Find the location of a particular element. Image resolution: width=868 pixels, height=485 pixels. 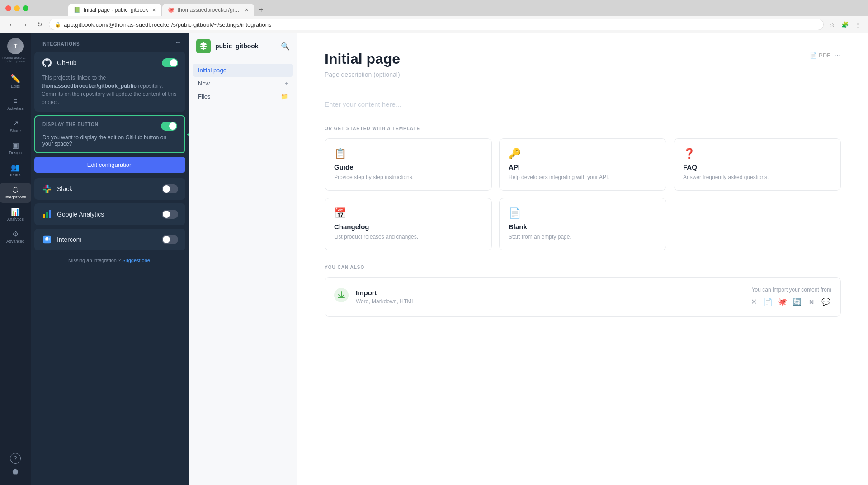

google-analytics-header: Google Analytics is located at coordinates (110, 214).